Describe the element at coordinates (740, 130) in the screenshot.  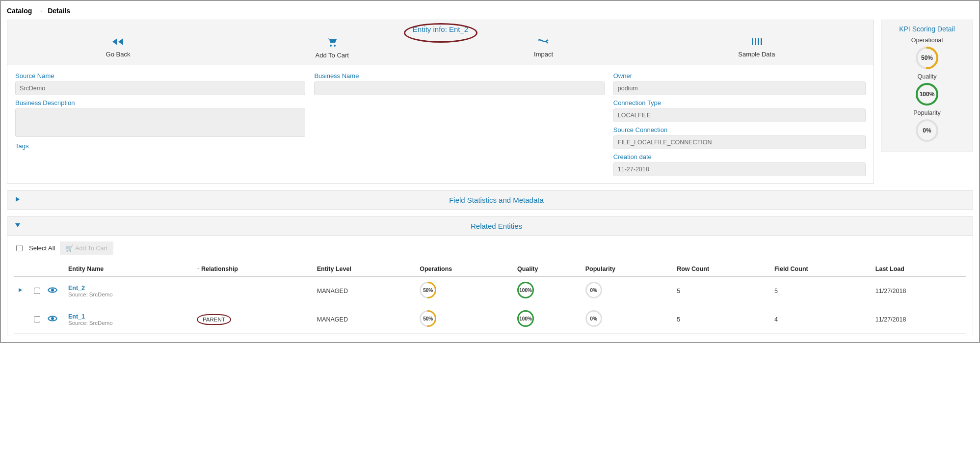
I see `source-connection-label: Source Connection` at that location.